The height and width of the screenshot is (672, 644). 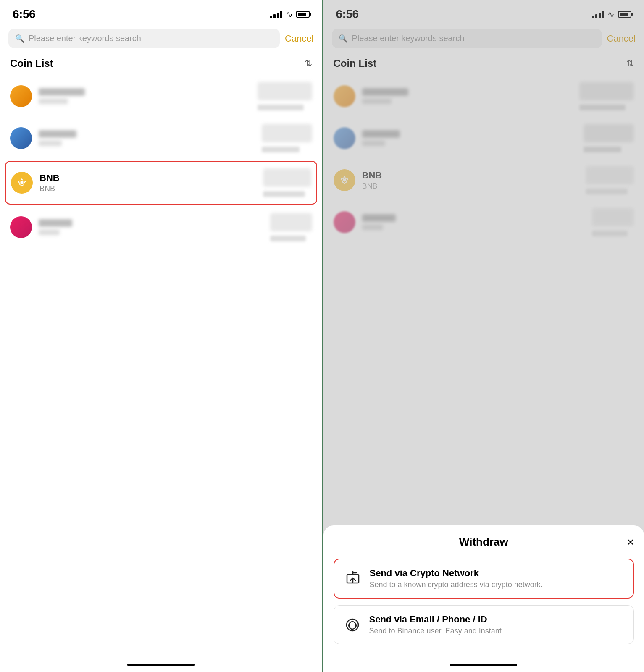 I want to click on left-home-indicator, so click(x=161, y=665).